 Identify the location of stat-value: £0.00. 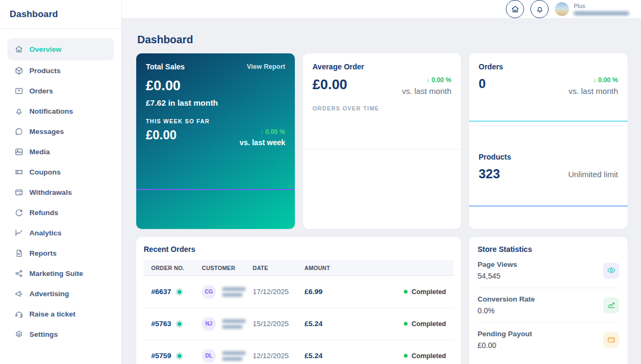
(541, 345).